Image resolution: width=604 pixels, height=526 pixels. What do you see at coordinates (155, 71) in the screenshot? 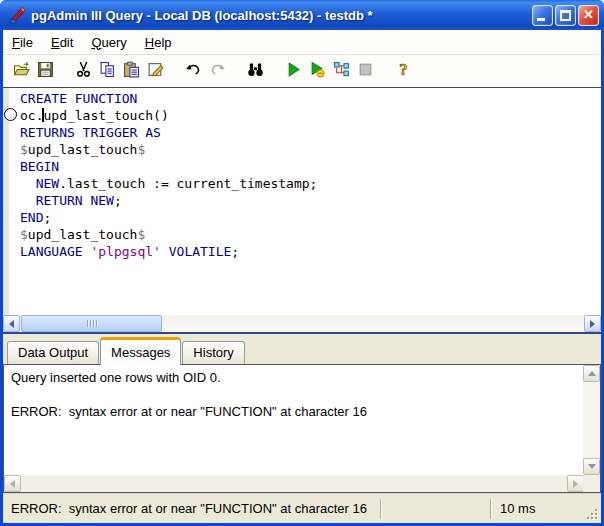
I see `clear-window-button` at bounding box center [155, 71].